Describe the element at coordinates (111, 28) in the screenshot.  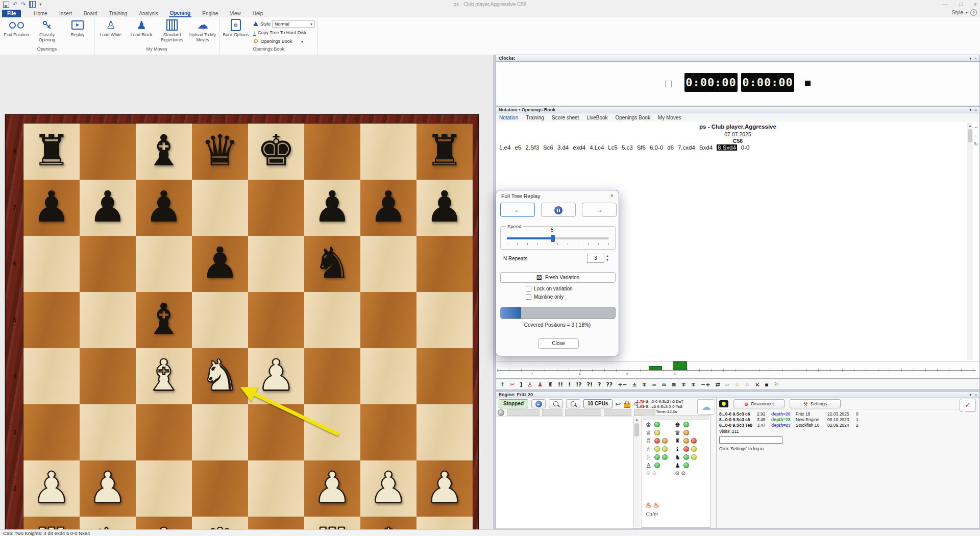
I see `load-white-button: ♙ Load White` at that location.